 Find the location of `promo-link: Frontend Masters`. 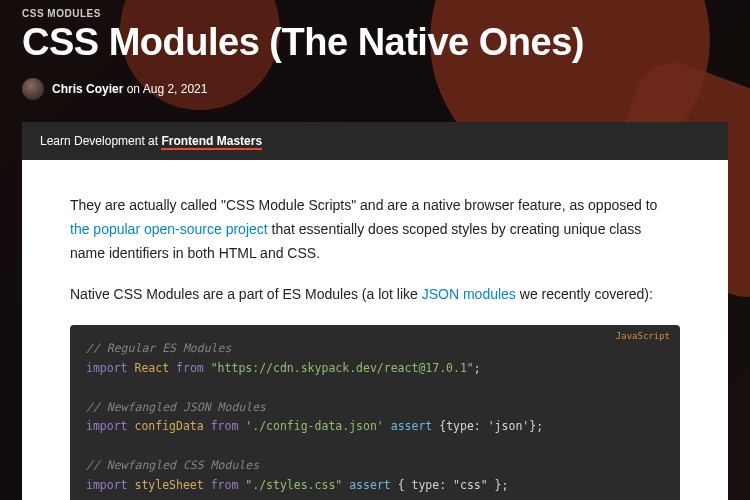

promo-link: Frontend Masters is located at coordinates (212, 142).